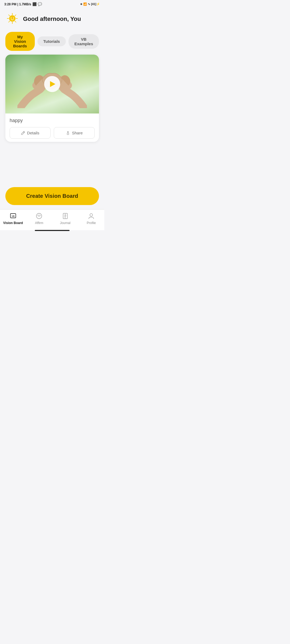 Image resolution: width=290 pixels, height=644 pixels. Describe the element at coordinates (23, 133) in the screenshot. I see `pencil-icon` at that location.